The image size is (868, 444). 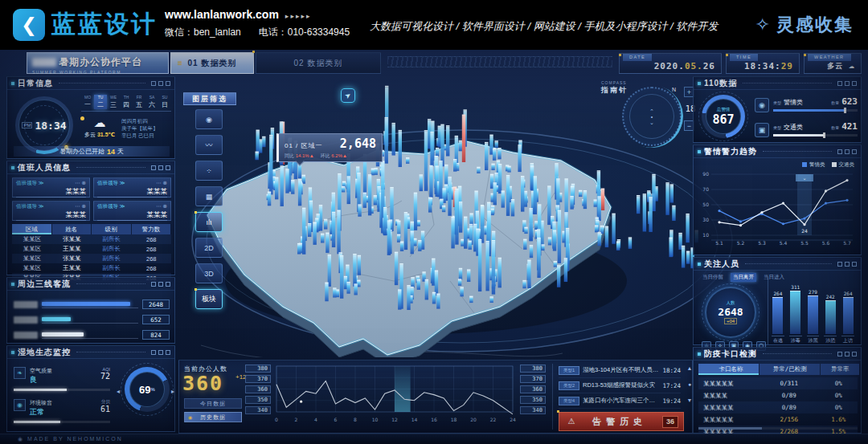 What do you see at coordinates (713, 278) in the screenshot?
I see `focus-tab: 当日停留` at bounding box center [713, 278].